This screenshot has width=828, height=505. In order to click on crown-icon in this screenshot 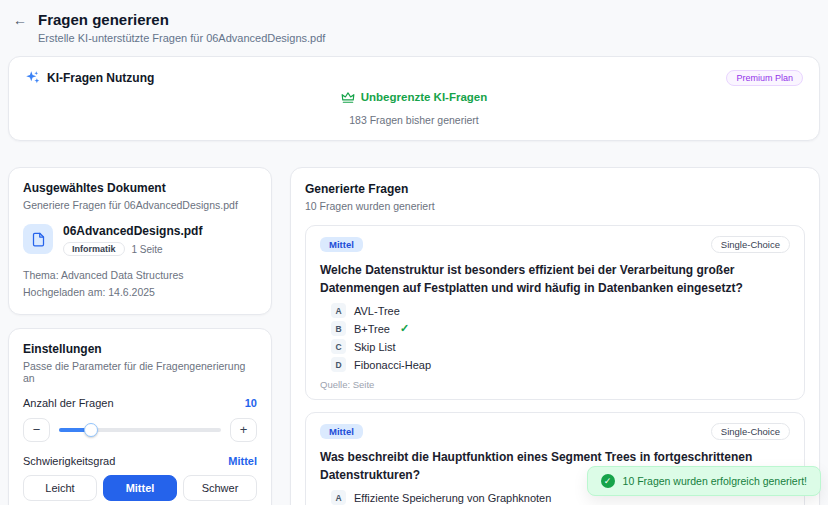, I will do `click(348, 97)`.